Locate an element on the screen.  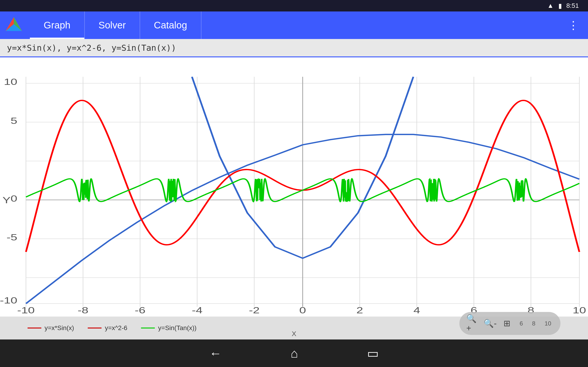
svg-text: -6 is located at coordinates (140, 310).